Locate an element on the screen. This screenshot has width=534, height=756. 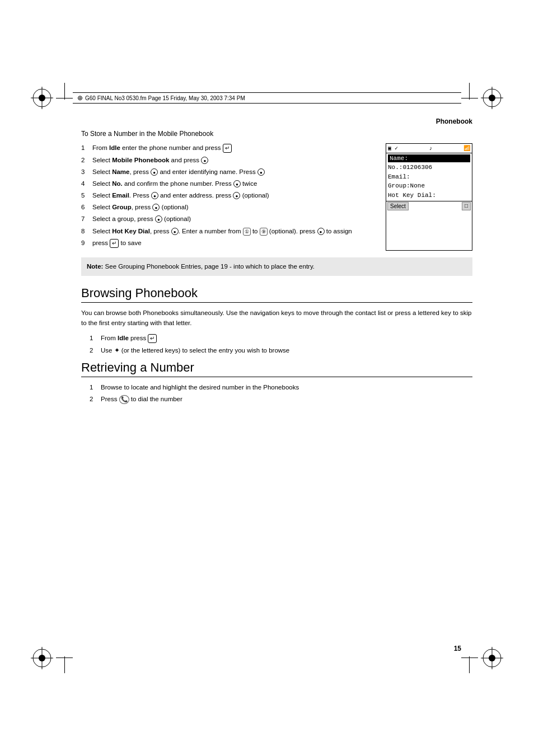
screen-name-row: Name: is located at coordinates (429, 158).